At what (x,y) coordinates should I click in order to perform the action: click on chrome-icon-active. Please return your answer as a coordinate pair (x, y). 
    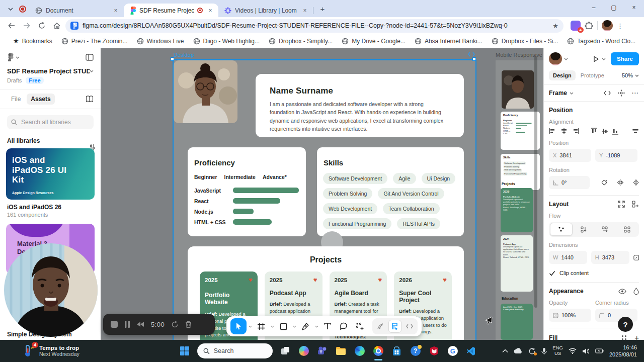
    Looking at the image, I should click on (378, 351).